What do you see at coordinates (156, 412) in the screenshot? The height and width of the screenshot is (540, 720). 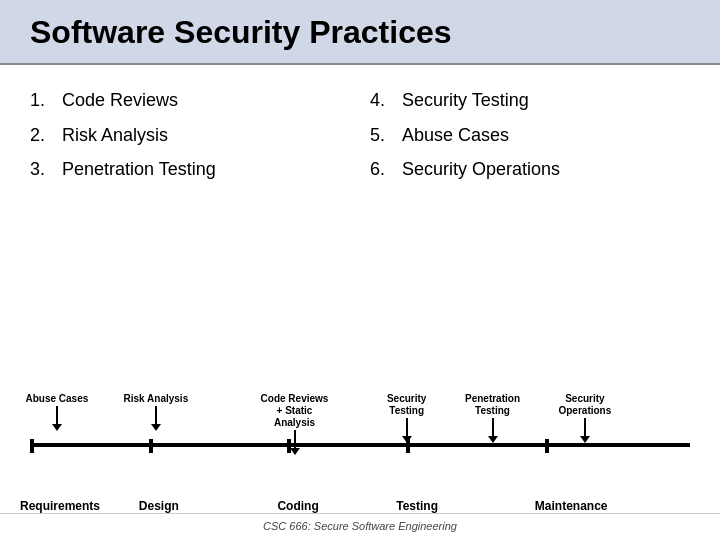 I see `arrow-risk-analysis: Risk Analysis` at bounding box center [156, 412].